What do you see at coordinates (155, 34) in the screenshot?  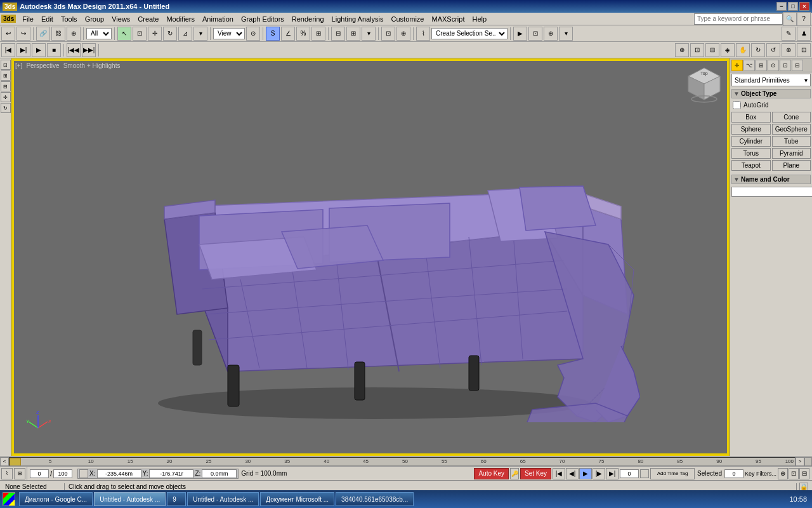 I see `move-button: ✛` at bounding box center [155, 34].